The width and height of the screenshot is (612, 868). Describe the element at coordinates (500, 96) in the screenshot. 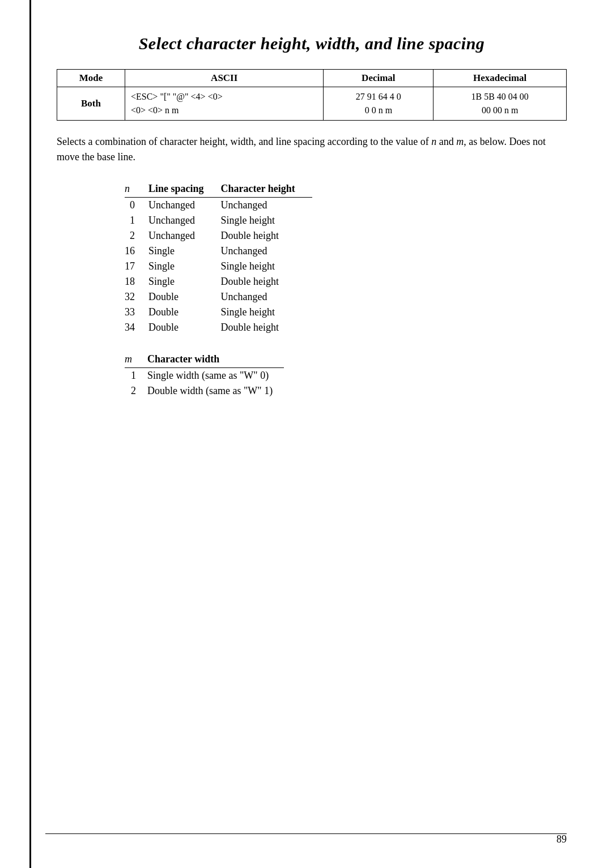

I see `hex-line1: 1B 5B 40 04 00` at that location.